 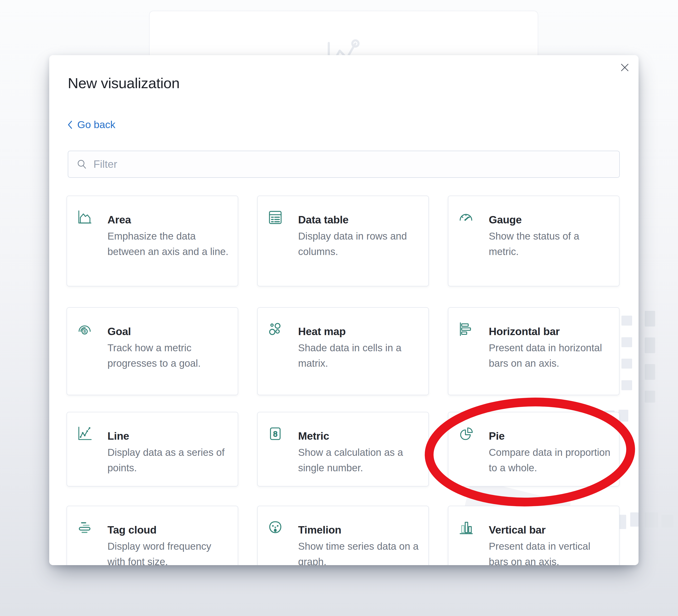 I want to click on viz-card-description: Emphasize the data between an axis and a…, so click(x=169, y=244).